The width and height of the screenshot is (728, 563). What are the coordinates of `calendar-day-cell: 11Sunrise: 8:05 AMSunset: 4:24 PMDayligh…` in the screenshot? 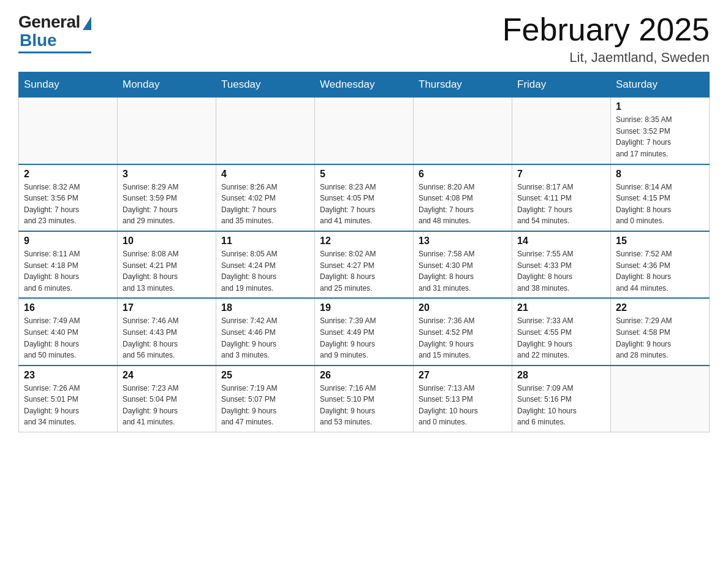 It's located at (266, 265).